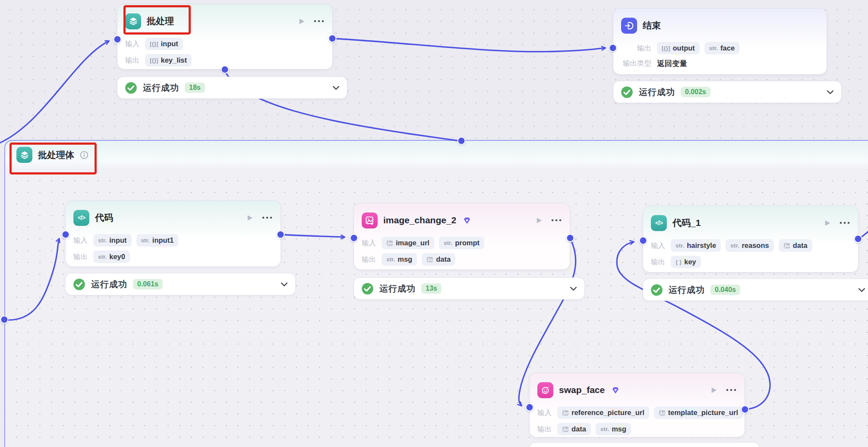 Image resolution: width=868 pixels, height=447 pixels. Describe the element at coordinates (154, 60) in the screenshot. I see `objlist-type-label: [{}]` at that location.